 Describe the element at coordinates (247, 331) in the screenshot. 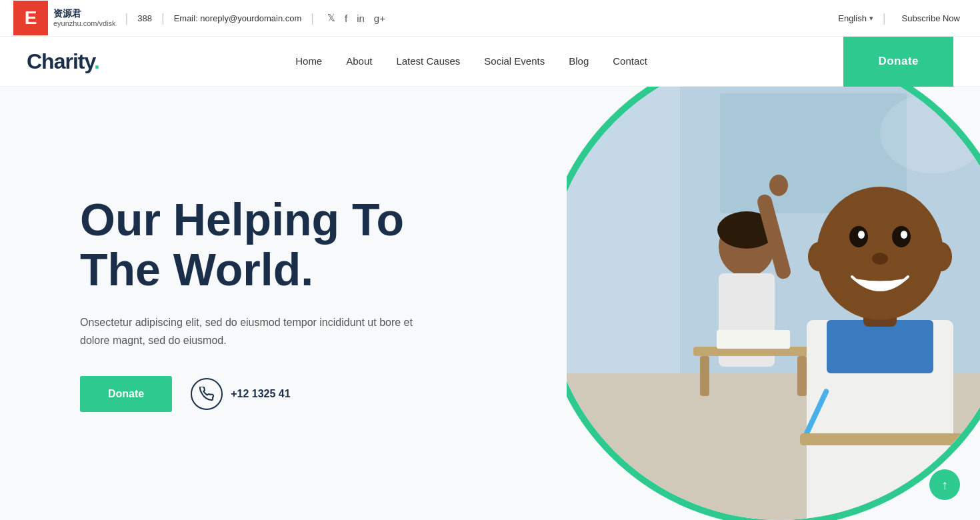

I see `hero-description: Onsectetur adipiscing elit, sed do eiusm…` at that location.